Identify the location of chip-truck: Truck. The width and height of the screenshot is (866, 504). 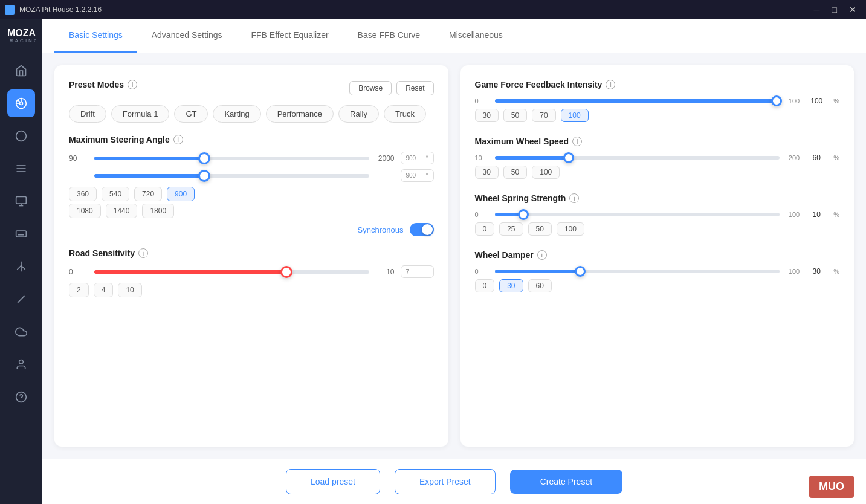
(405, 114).